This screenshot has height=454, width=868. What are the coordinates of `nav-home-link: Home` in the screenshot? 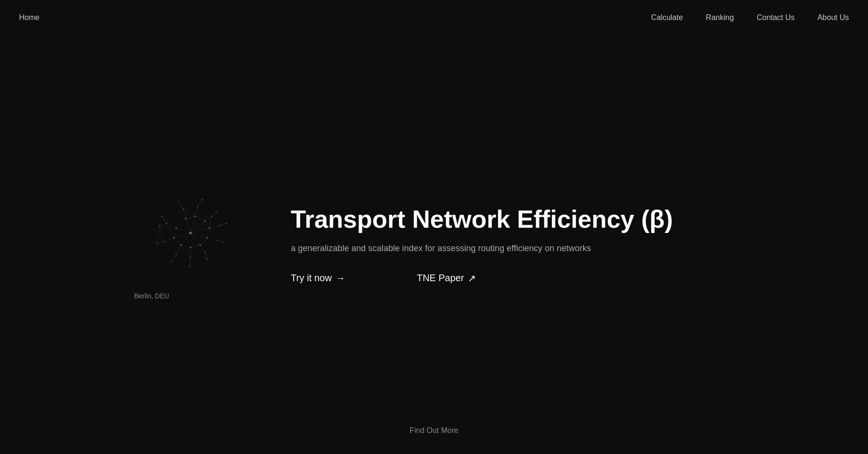 It's located at (30, 17).